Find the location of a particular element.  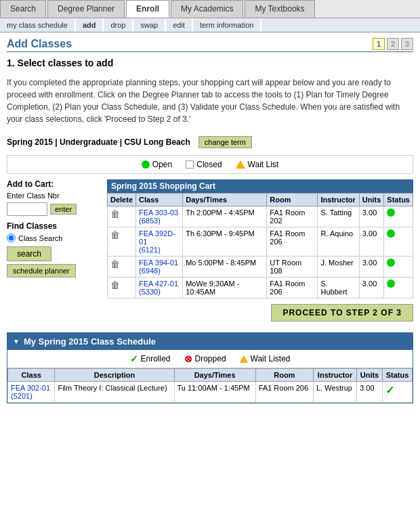

sub-tab-add: add is located at coordinates (90, 25).